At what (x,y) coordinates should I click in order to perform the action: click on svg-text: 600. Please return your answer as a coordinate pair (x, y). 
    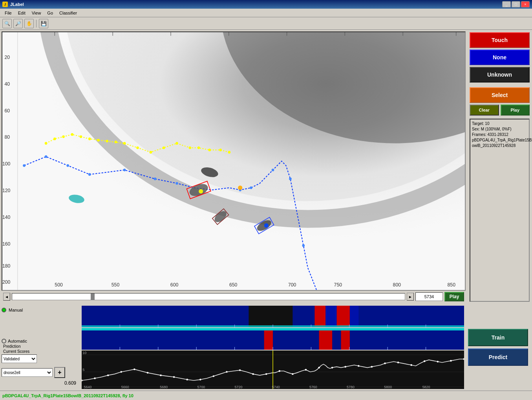
    Looking at the image, I should click on (174, 285).